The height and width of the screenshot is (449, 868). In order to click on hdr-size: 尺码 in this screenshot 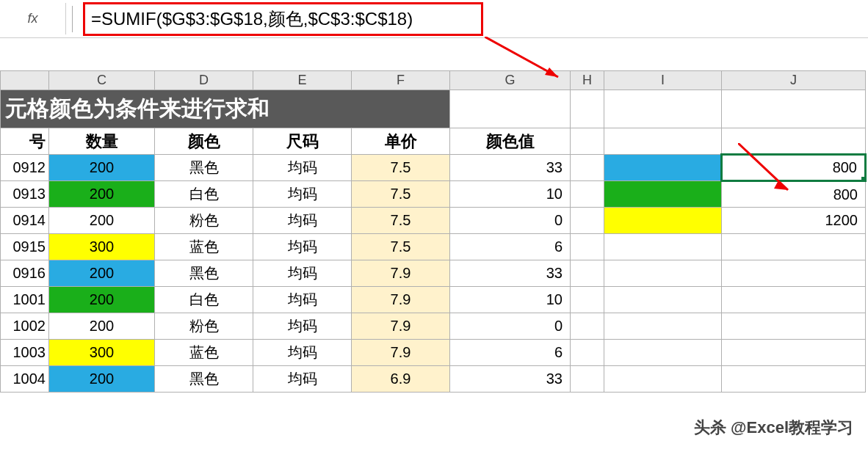, I will do `click(303, 142)`.